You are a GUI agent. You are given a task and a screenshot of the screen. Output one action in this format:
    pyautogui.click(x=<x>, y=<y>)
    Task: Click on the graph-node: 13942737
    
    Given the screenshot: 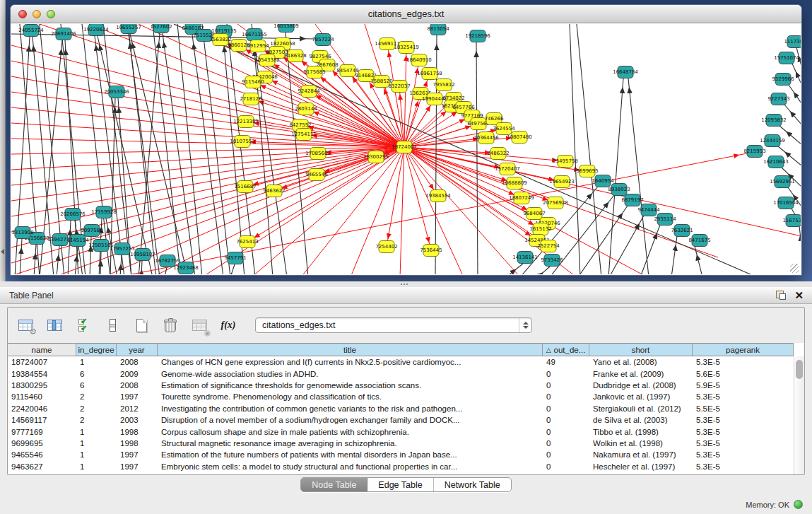 What is the action you would take?
    pyautogui.click(x=60, y=240)
    